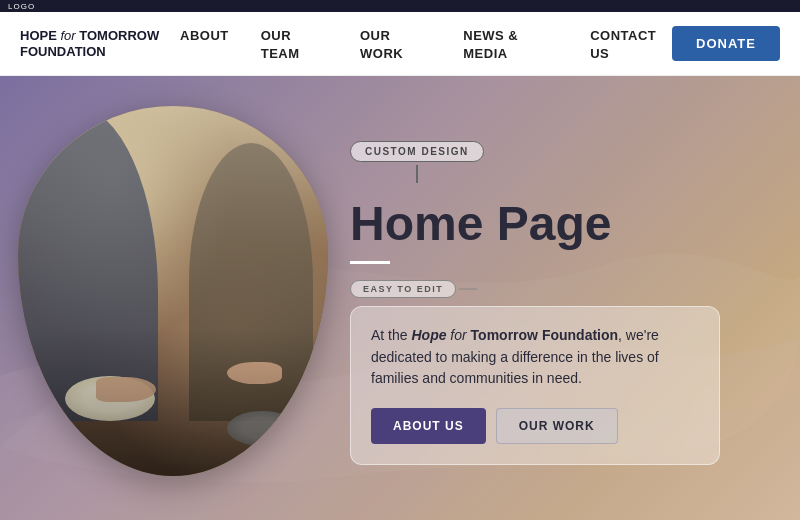 Image resolution: width=800 pixels, height=520 pixels. I want to click on nav-item-news-media: NEWS & MEDIA, so click(510, 44).